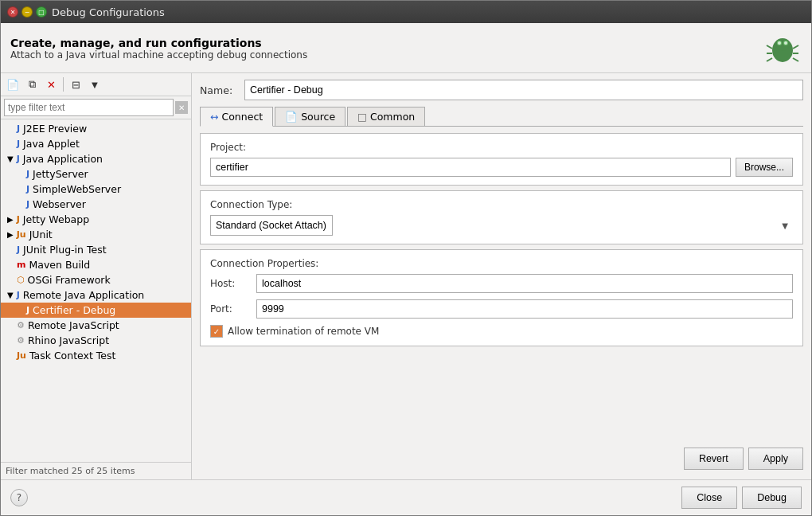 This screenshot has width=812, height=516. I want to click on name-input, so click(524, 90).